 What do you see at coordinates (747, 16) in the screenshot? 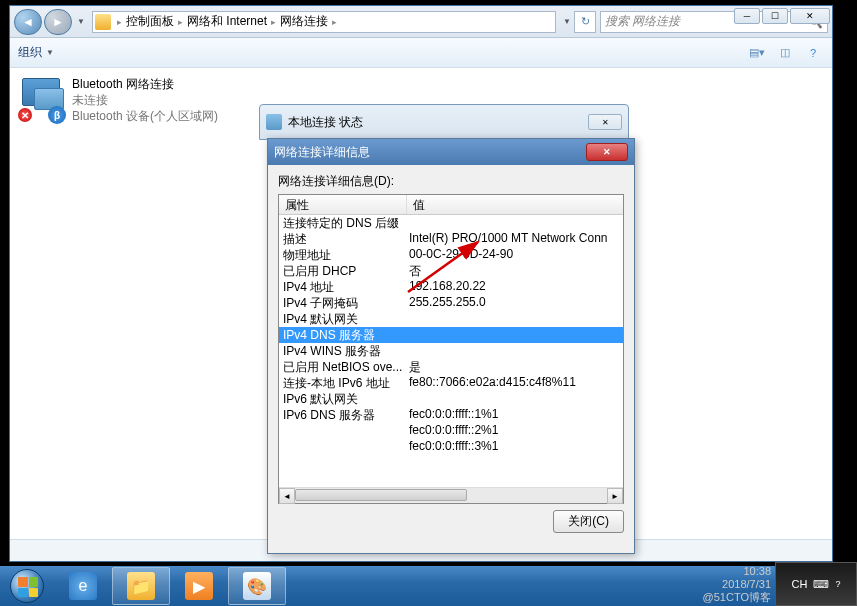
I see `minimize-button: ─` at bounding box center [747, 16].